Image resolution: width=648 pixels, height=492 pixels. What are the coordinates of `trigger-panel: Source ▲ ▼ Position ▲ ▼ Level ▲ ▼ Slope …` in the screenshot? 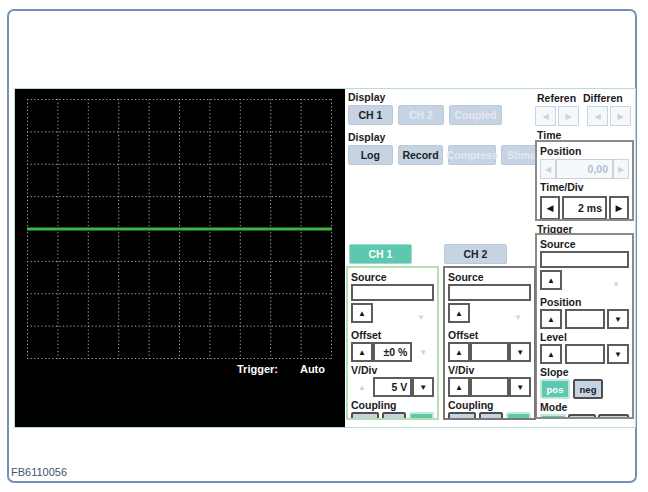 It's located at (584, 326).